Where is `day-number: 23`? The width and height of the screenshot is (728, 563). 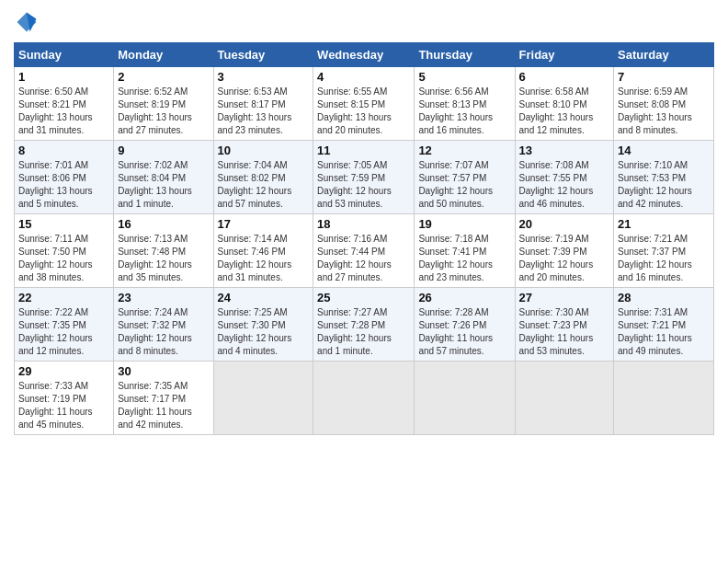 day-number: 23 is located at coordinates (164, 298).